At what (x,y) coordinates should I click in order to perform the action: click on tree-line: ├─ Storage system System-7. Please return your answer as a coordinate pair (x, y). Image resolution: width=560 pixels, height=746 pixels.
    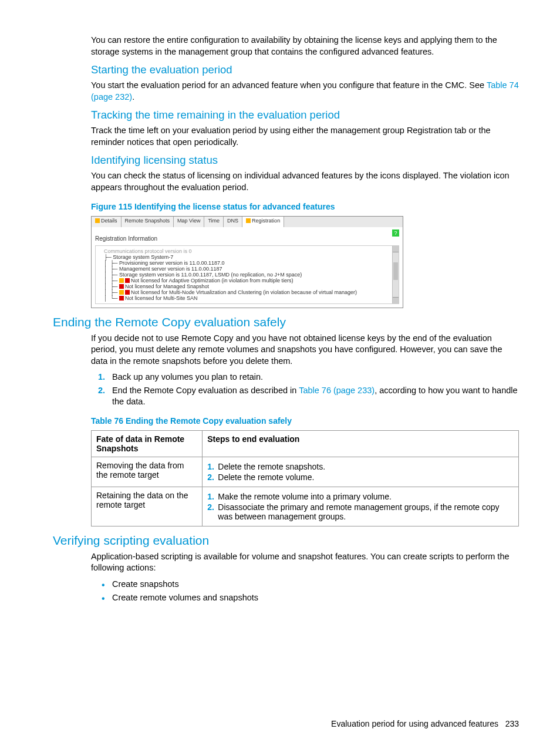
    Looking at the image, I should click on (250, 257).